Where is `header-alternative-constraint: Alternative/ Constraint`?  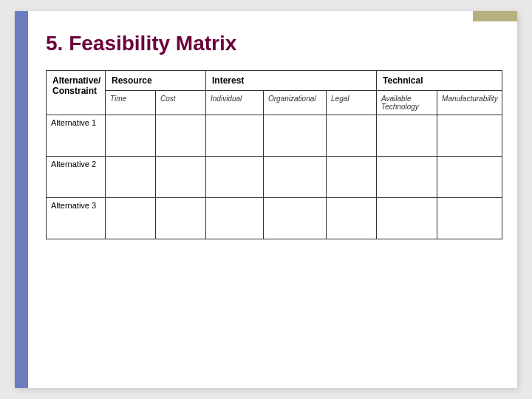
header-alternative-constraint: Alternative/ Constraint is located at coordinates (76, 93).